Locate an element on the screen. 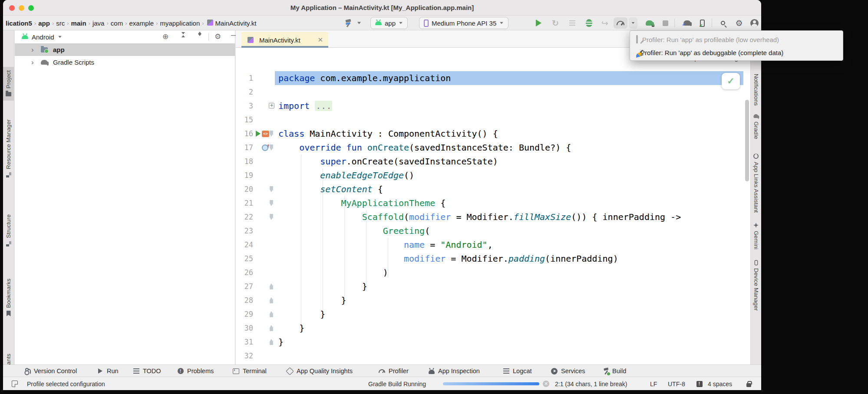 The height and width of the screenshot is (394, 868). apply-changes-button: ↻ is located at coordinates (555, 23).